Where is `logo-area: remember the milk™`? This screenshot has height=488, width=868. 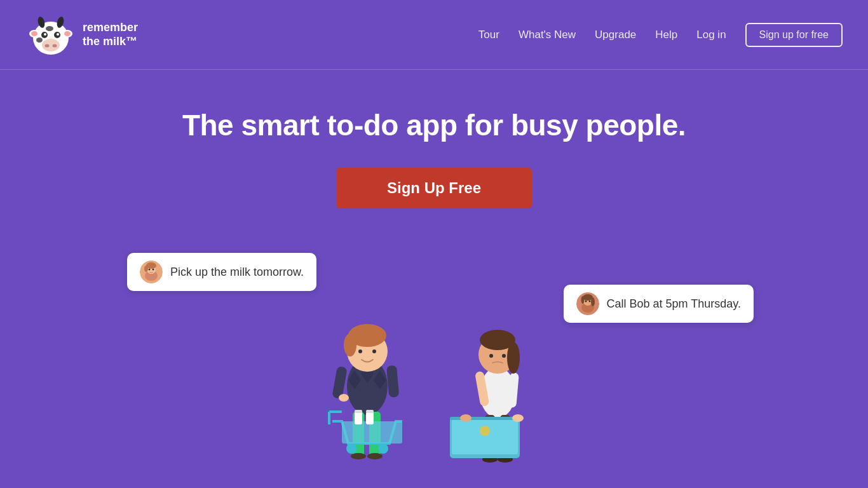 logo-area: remember the milk™ is located at coordinates (81, 35).